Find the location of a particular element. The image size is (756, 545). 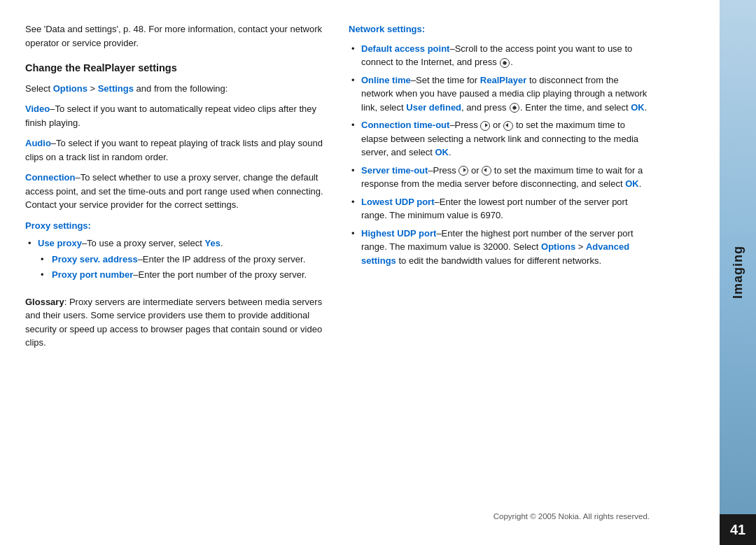

proxy-sub-list: Proxy serv. address–Enter the IP address… is located at coordinates (182, 267).